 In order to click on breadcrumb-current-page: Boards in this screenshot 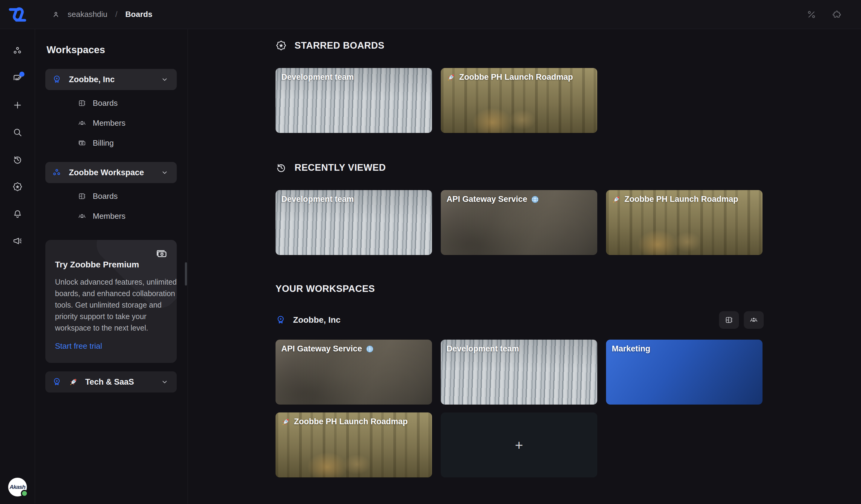, I will do `click(139, 14)`.